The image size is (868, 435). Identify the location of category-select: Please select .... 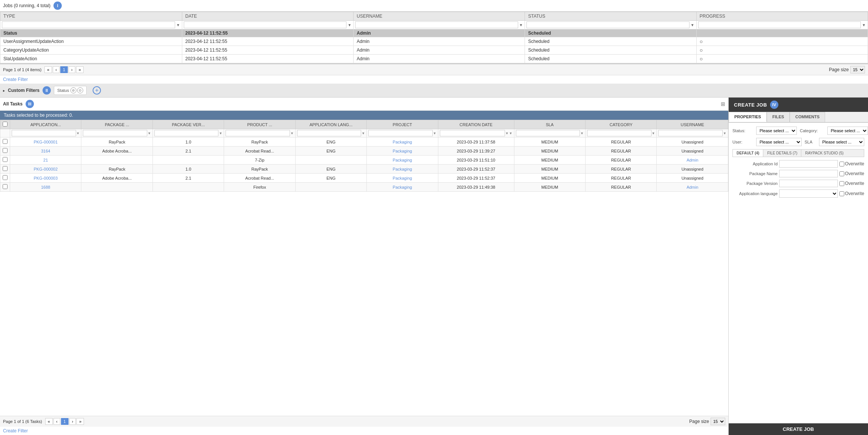
(848, 131).